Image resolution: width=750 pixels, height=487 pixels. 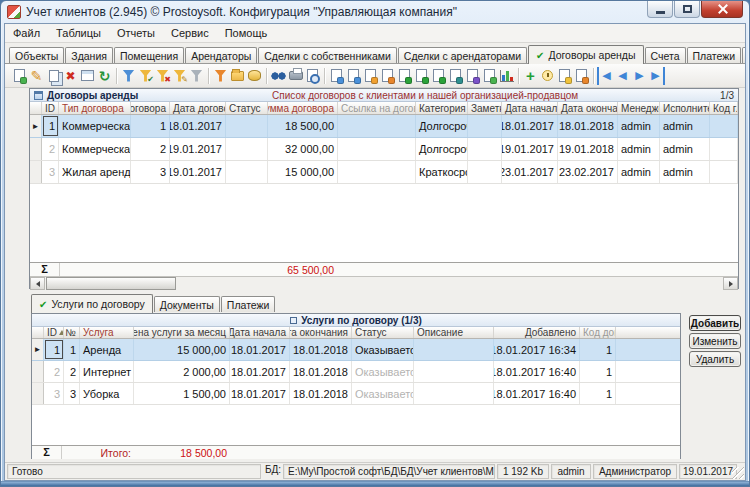 What do you see at coordinates (221, 55) in the screenshot?
I see `tab-tenants: Арендаторы` at bounding box center [221, 55].